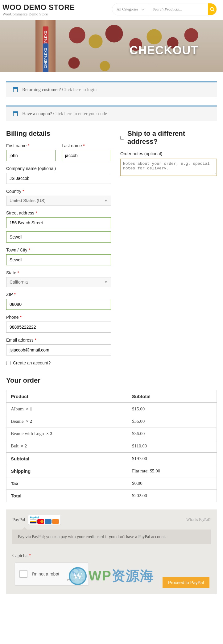 This screenshot has width=223, height=644. I want to click on coupon-link: Click here to enter your code, so click(80, 114).